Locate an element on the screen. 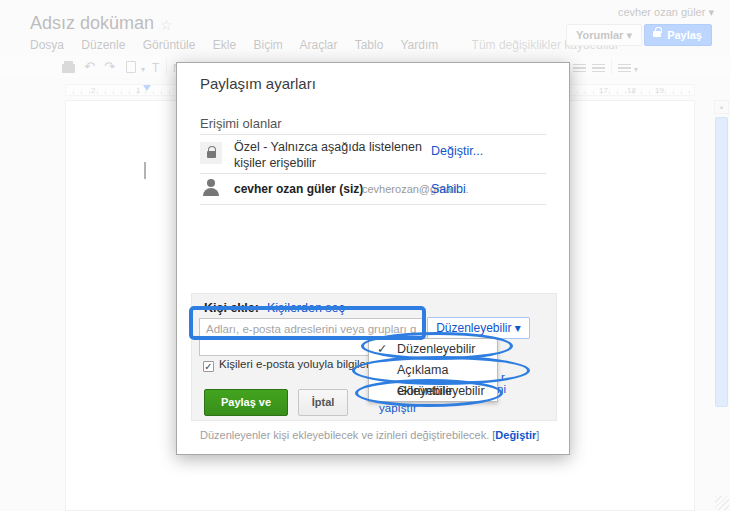 Image resolution: width=730 pixels, height=511 pixels. permission-dropdown-button: Düzenleyebilir ▾ is located at coordinates (478, 328).